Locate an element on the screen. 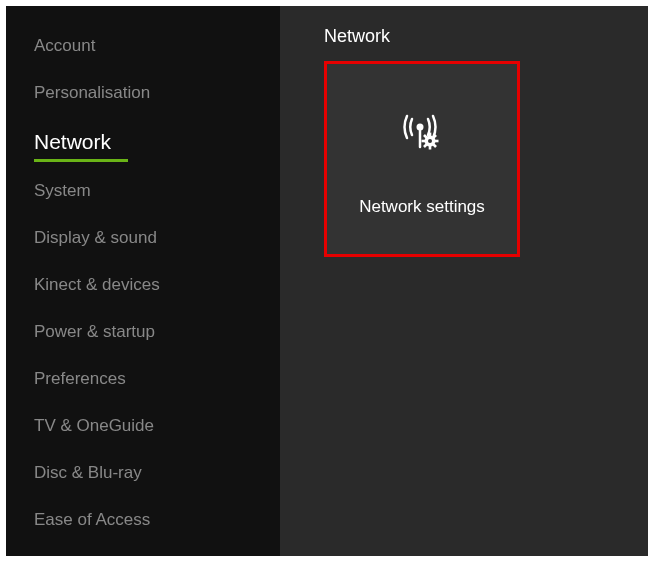 This screenshot has width=655, height=563. sidebar-item-label: Preferences is located at coordinates (80, 378).